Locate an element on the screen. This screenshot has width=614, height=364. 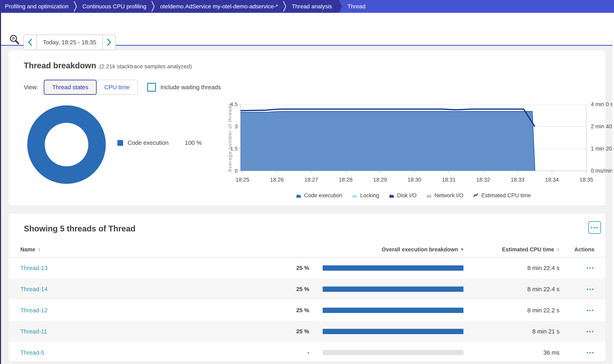
legend-item-disk-io: Disk I/O is located at coordinates (403, 195).